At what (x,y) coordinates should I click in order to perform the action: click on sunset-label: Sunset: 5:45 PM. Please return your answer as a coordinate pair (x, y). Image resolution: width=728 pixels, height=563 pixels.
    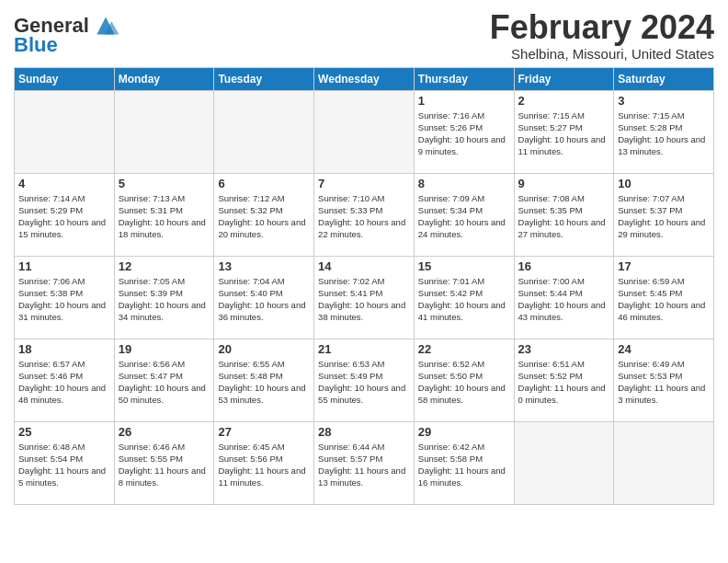
    Looking at the image, I should click on (650, 293).